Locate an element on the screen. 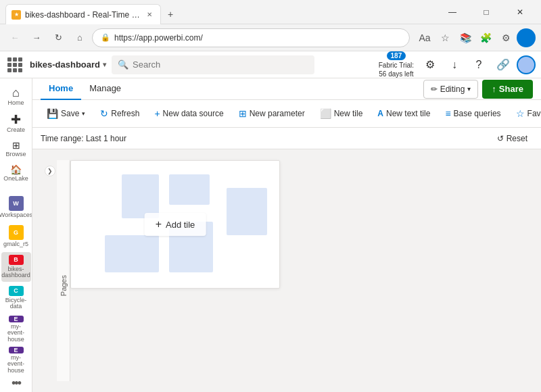  waffle-menu is located at coordinates (15, 65).